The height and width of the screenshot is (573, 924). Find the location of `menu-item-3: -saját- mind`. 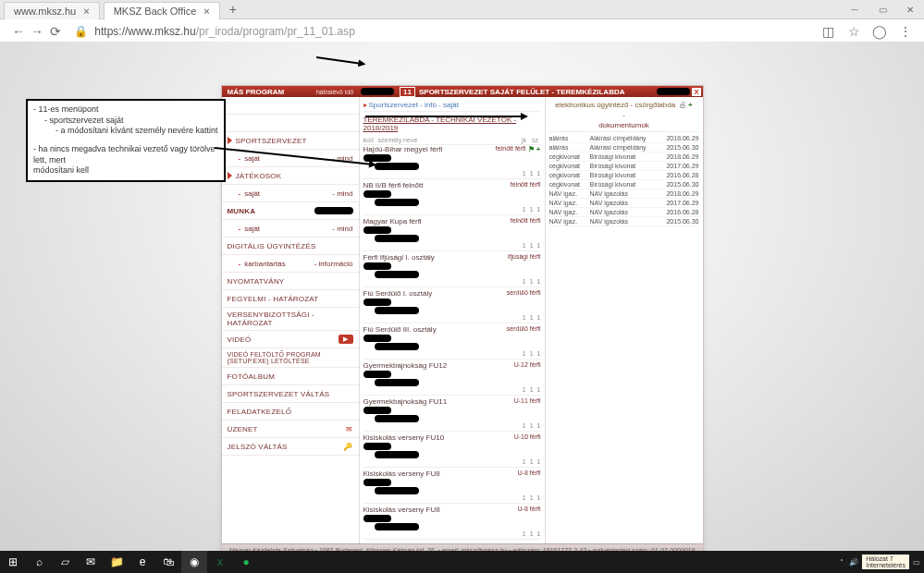

menu-item-3: -saját- mind is located at coordinates (290, 159).